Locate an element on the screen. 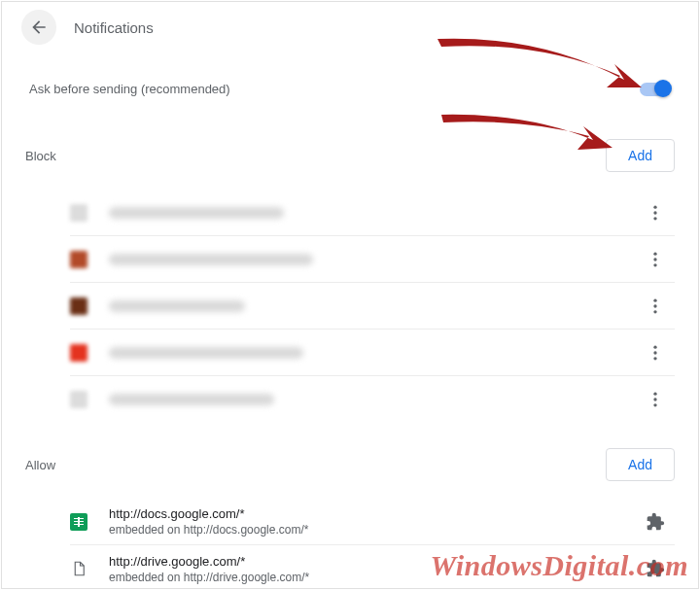 Image resolution: width=700 pixels, height=590 pixels. allowed-site-row: http://drive.google.com/*embedded on htt… is located at coordinates (372, 568).